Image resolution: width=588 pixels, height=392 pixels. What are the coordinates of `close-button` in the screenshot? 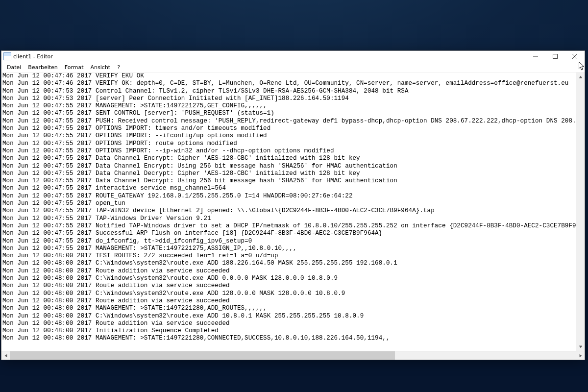 It's located at (575, 56).